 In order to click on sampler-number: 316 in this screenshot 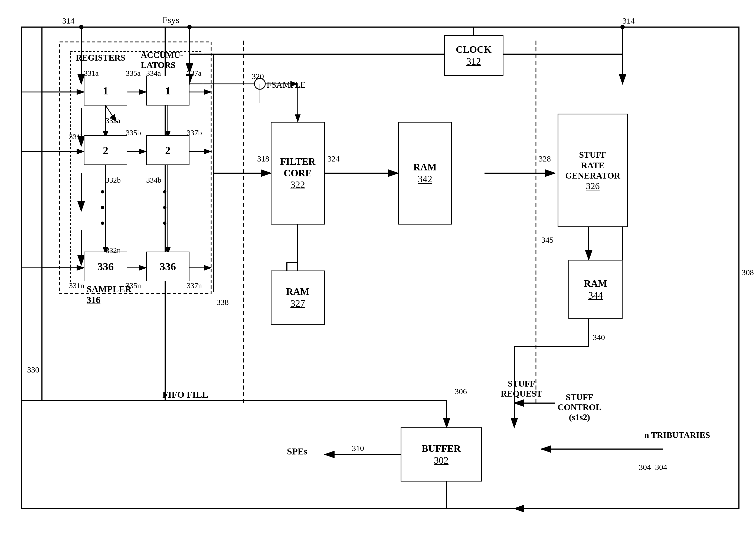, I will do `click(93, 300)`.